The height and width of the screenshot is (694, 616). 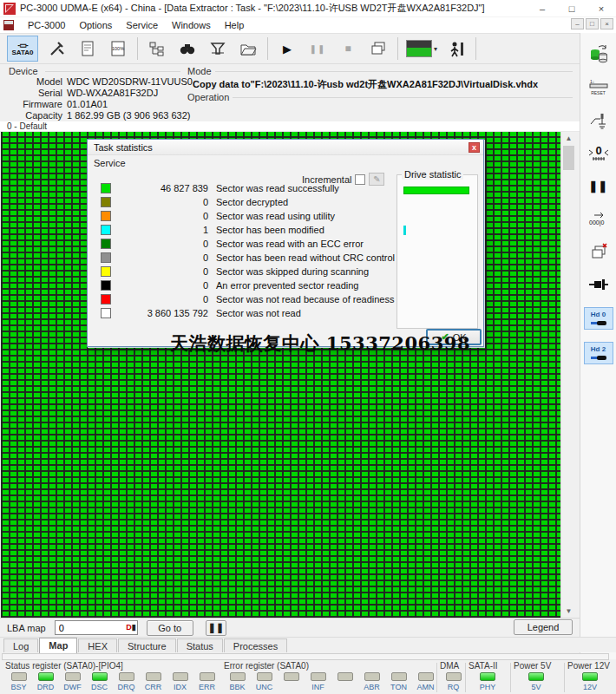 What do you see at coordinates (578, 24) in the screenshot?
I see `mdi-minimize-button: –` at bounding box center [578, 24].